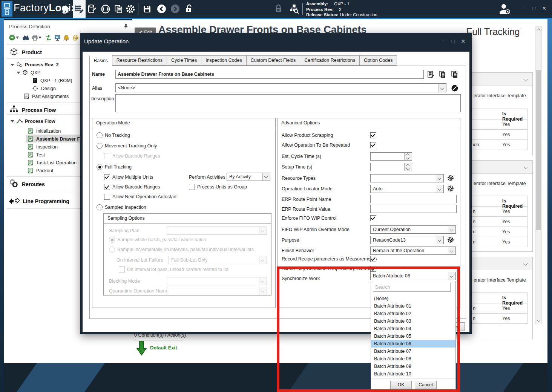 The height and width of the screenshot is (392, 552). I want to click on pin-icon, so click(126, 26).